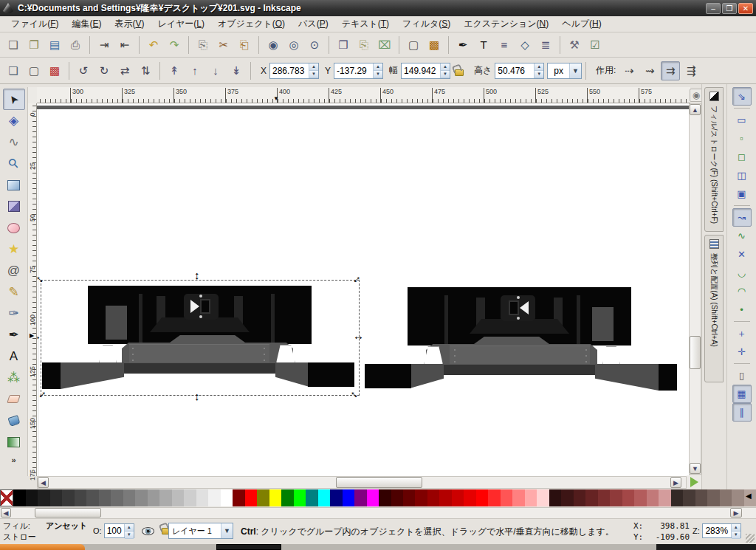  Describe the element at coordinates (742, 273) in the screenshot. I see `snap-cusp-nodes-button: ◡` at that location.